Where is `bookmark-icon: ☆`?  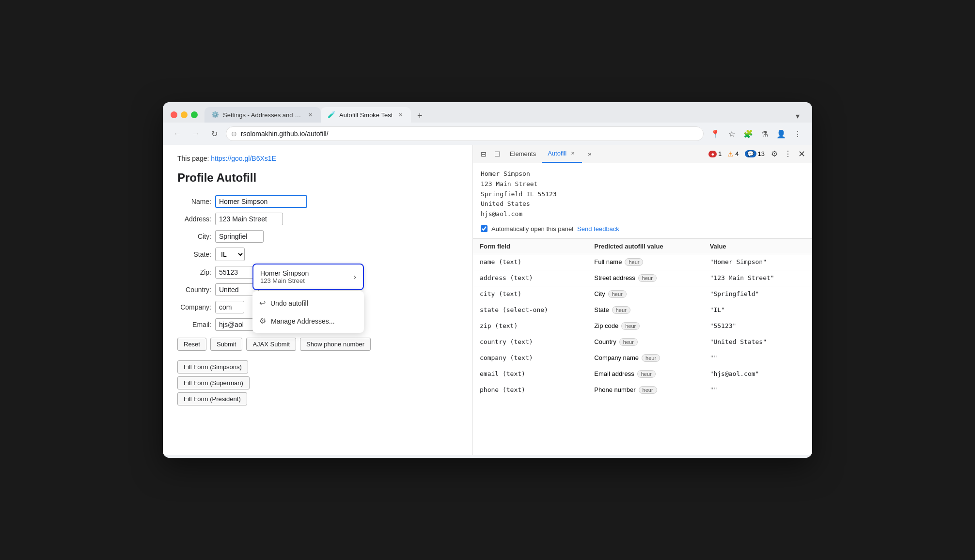
bookmark-icon: ☆ is located at coordinates (732, 134).